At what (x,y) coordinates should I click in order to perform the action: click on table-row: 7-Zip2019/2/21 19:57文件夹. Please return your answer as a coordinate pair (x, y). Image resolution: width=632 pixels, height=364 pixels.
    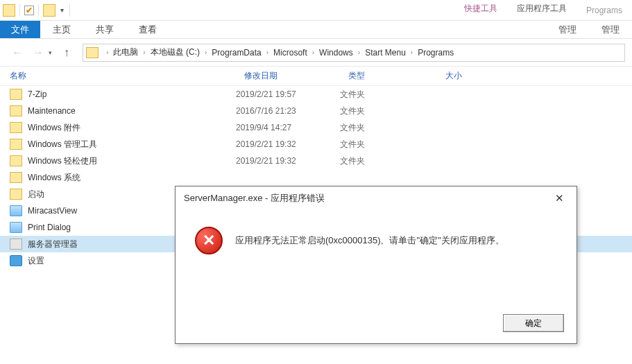
    Looking at the image, I should click on (316, 94).